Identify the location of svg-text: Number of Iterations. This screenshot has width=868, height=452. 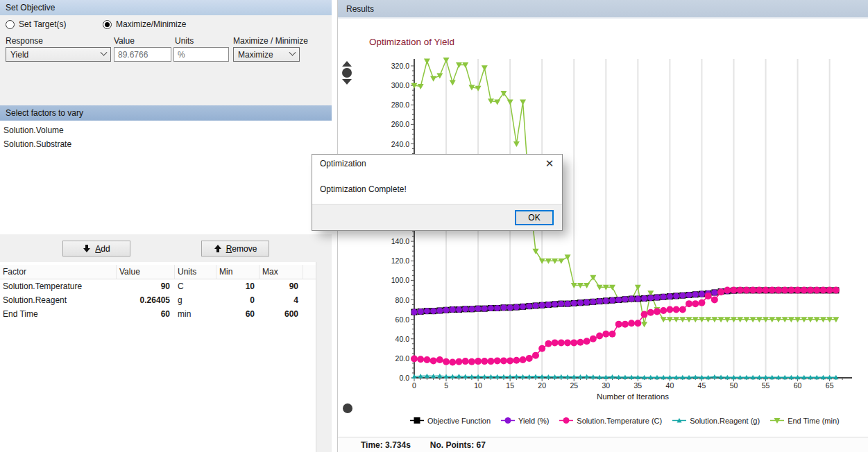
(633, 397).